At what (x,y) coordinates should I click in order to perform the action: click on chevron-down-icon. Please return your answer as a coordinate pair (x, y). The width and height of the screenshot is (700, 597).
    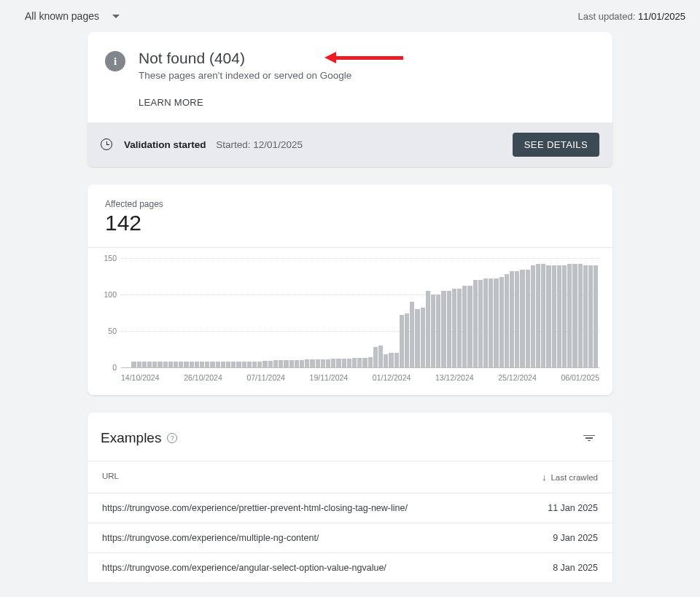
    Looking at the image, I should click on (116, 16).